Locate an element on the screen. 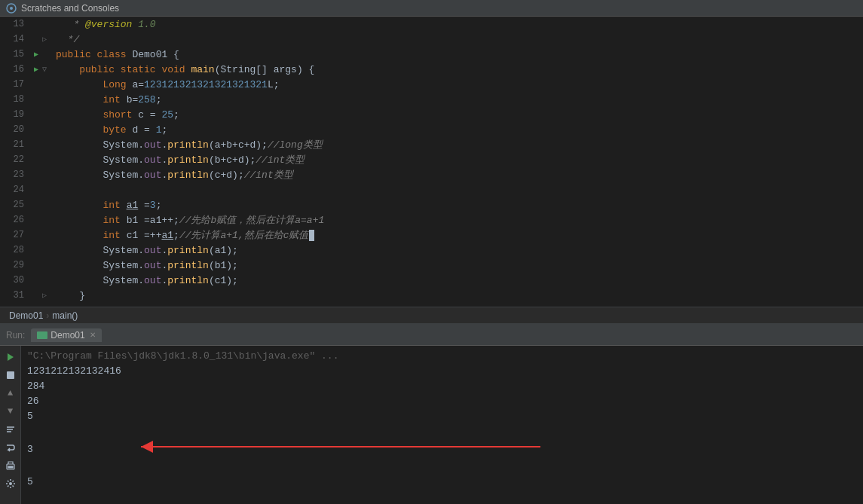 This screenshot has width=863, height=504. line-num-29: 29 is located at coordinates (15, 265).